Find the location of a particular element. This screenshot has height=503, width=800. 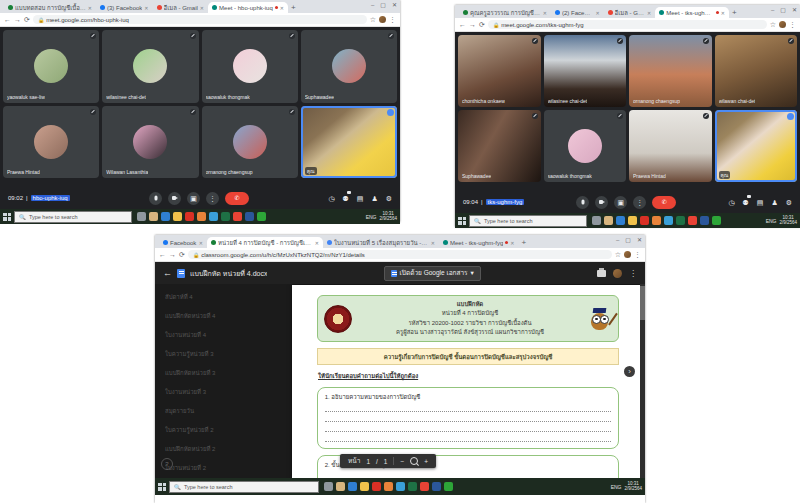

captions-button: ▣ is located at coordinates (620, 202).